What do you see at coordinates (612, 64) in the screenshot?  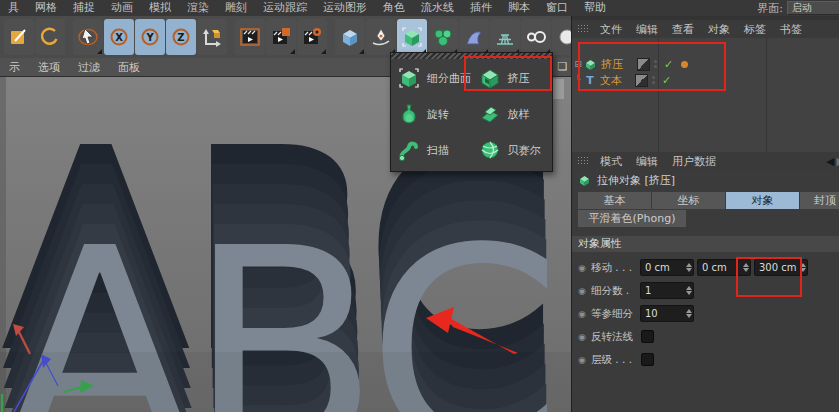 I see `object-name: 挤压` at bounding box center [612, 64].